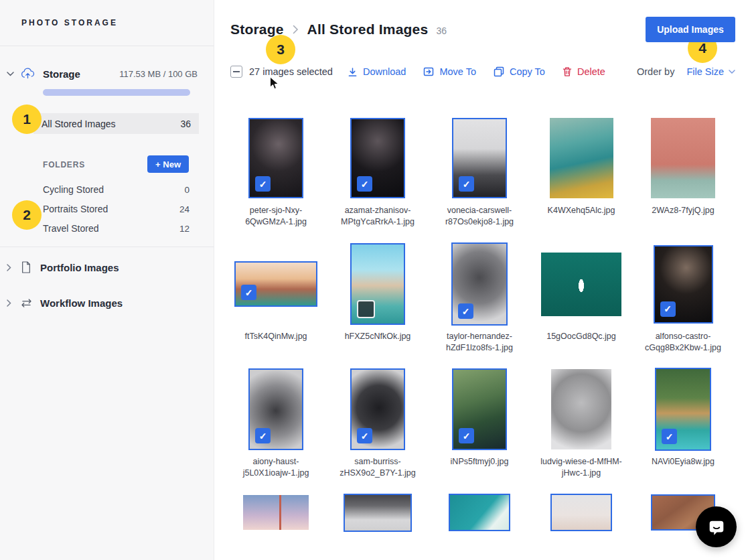 This screenshot has width=750, height=560. What do you see at coordinates (82, 303) in the screenshot?
I see `workflow-label: Workflow Images` at bounding box center [82, 303].